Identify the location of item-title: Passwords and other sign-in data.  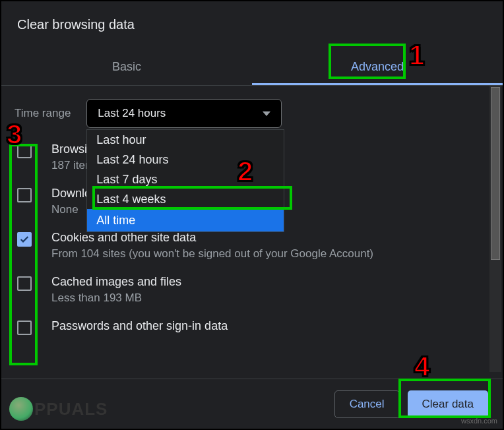
(140, 326).